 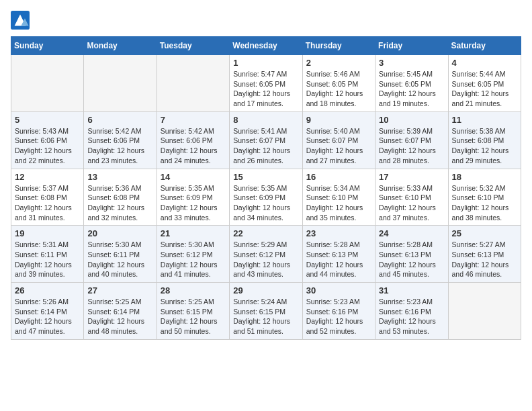 I want to click on day-info: Sunrise: 5:27 AMSunset: 6:13 PMDaylight:…, so click(x=485, y=259).